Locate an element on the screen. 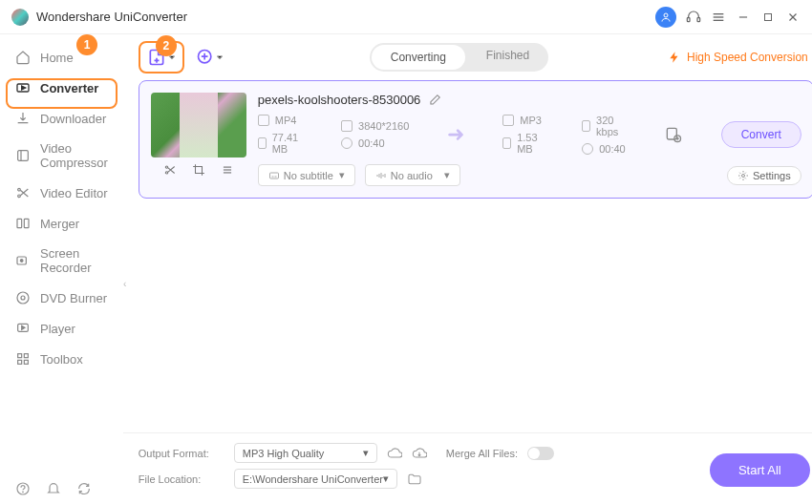 Image resolution: width=812 pixels, height=504 pixels. compress-icon is located at coordinates (23, 156).